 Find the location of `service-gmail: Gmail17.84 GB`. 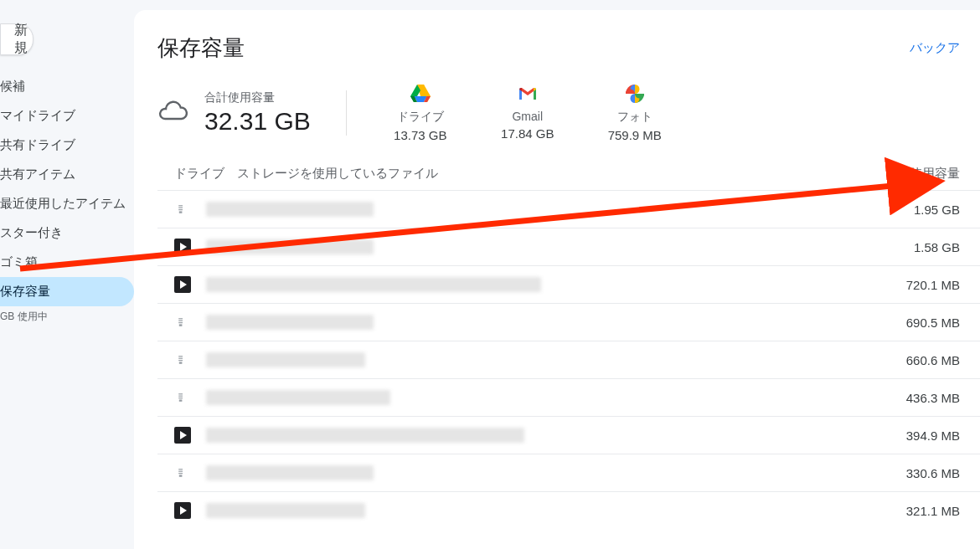

service-gmail: Gmail17.84 GB is located at coordinates (528, 112).